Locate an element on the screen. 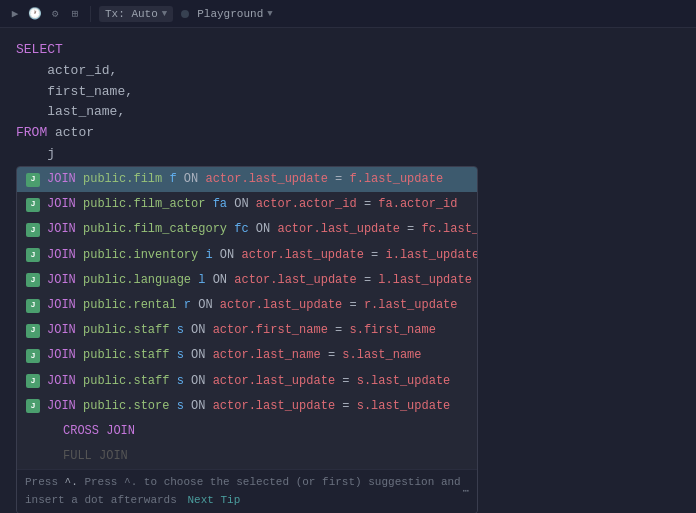 This screenshot has width=696, height=513. toolbar: ▶ 🕐 ⚙ ⊞ Tx: Auto ▼ Playground ▼ is located at coordinates (348, 14).